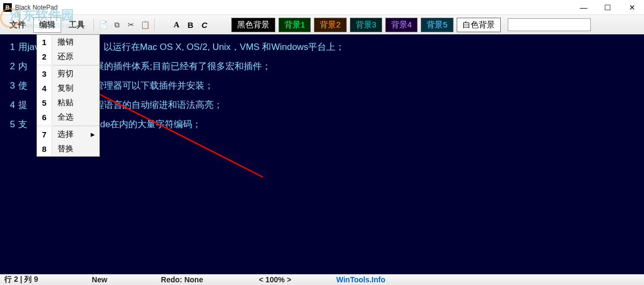 This screenshot has width=644, height=285. Describe the element at coordinates (608, 8) in the screenshot. I see `maximize-button: ☐` at that location.